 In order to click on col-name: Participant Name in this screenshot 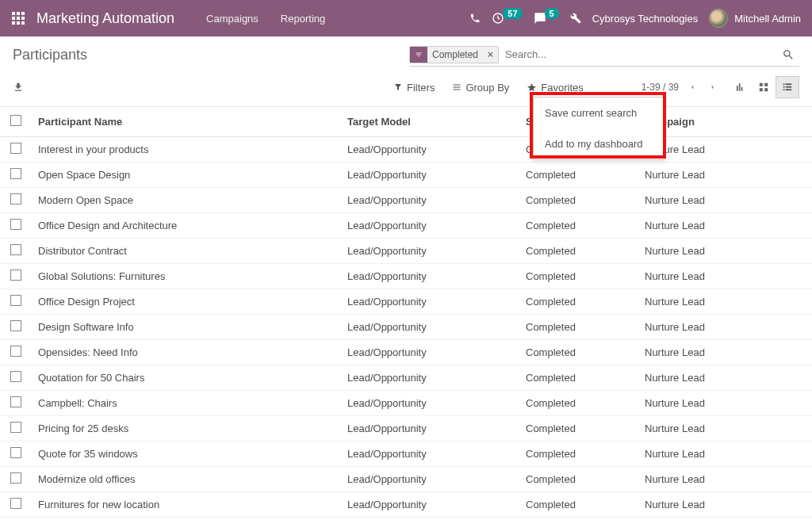, I will do `click(186, 122)`.